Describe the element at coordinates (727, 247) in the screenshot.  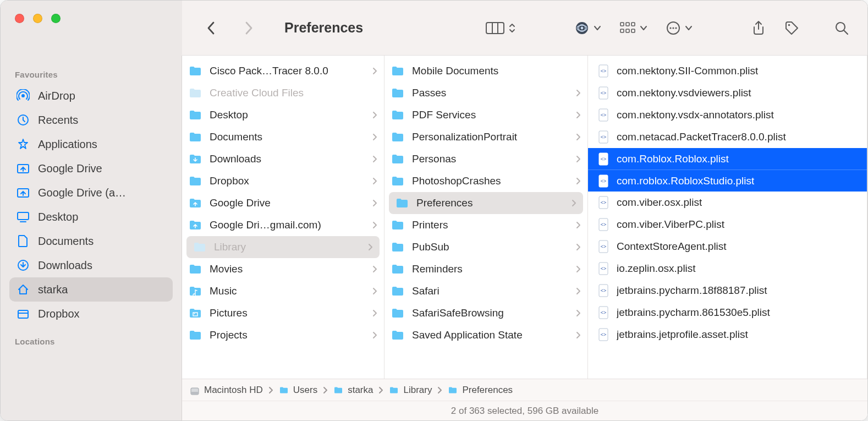
I see `file-row: <>ContextStoreAgent.plist` at that location.